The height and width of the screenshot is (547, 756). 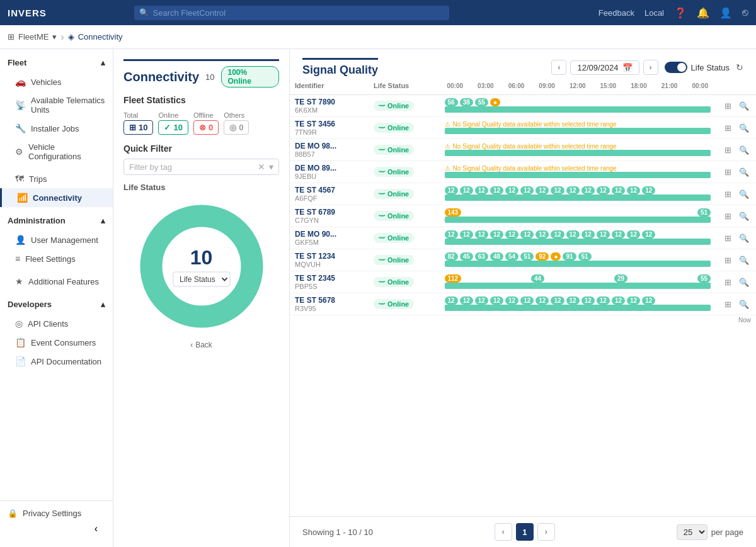 I want to click on chevron-left-icon: ‹, so click(x=96, y=529).